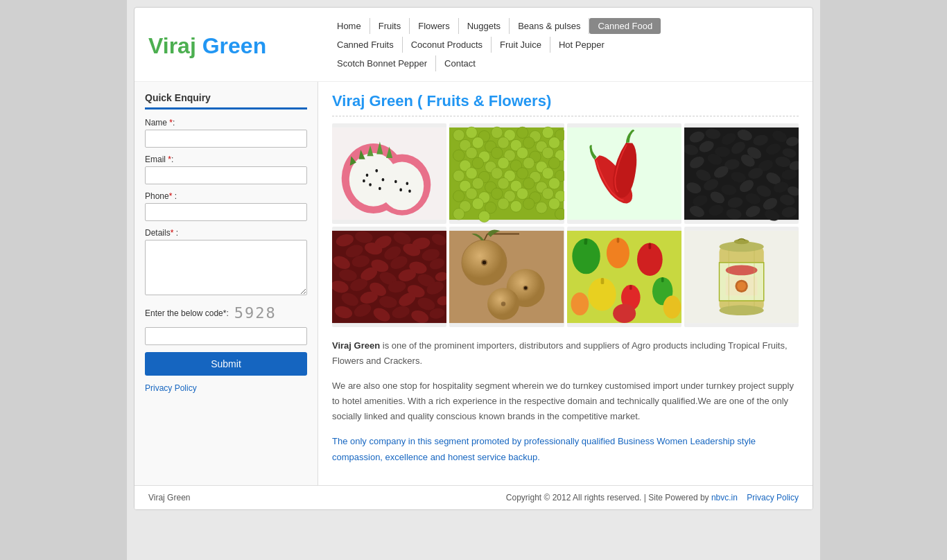  Describe the element at coordinates (226, 233) in the screenshot. I see `details-label: Details* :` at that location.